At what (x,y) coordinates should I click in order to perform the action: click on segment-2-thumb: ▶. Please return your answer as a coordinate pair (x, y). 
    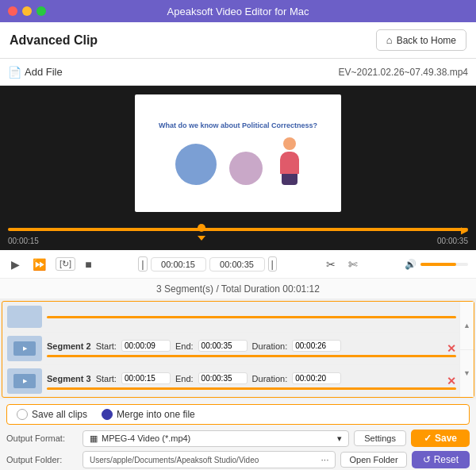
    Looking at the image, I should click on (25, 349).